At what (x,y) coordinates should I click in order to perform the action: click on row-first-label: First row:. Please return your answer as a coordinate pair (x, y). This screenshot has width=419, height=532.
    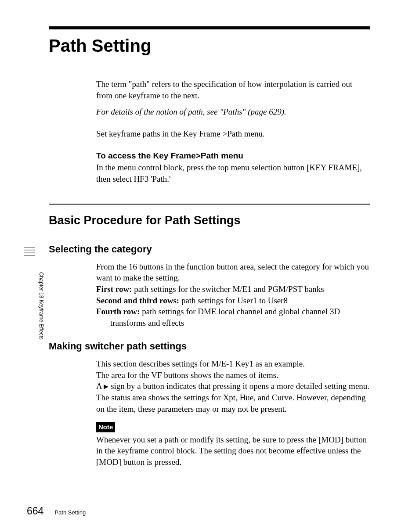
    Looking at the image, I should click on (114, 289).